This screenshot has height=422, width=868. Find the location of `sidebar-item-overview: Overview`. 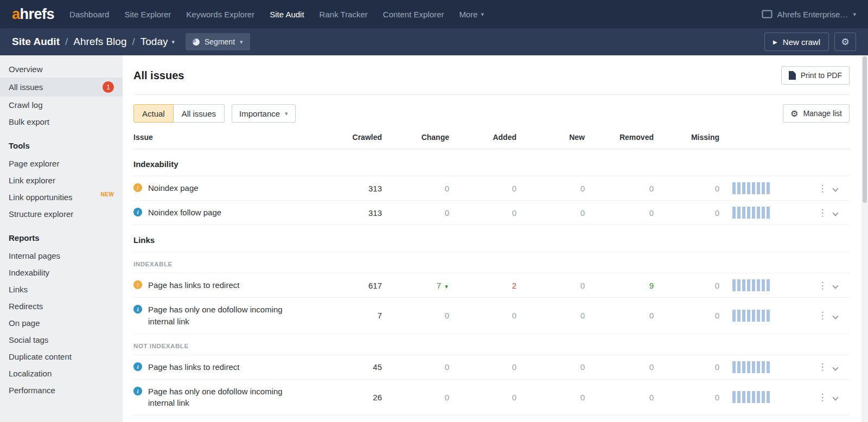

sidebar-item-overview: Overview is located at coordinates (61, 69).